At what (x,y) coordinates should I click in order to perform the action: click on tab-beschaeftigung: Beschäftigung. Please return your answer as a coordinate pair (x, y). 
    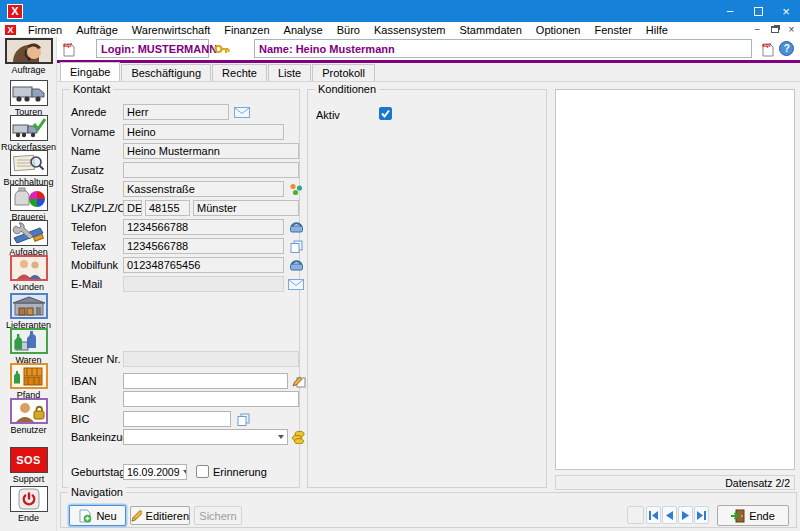
    Looking at the image, I should click on (166, 72).